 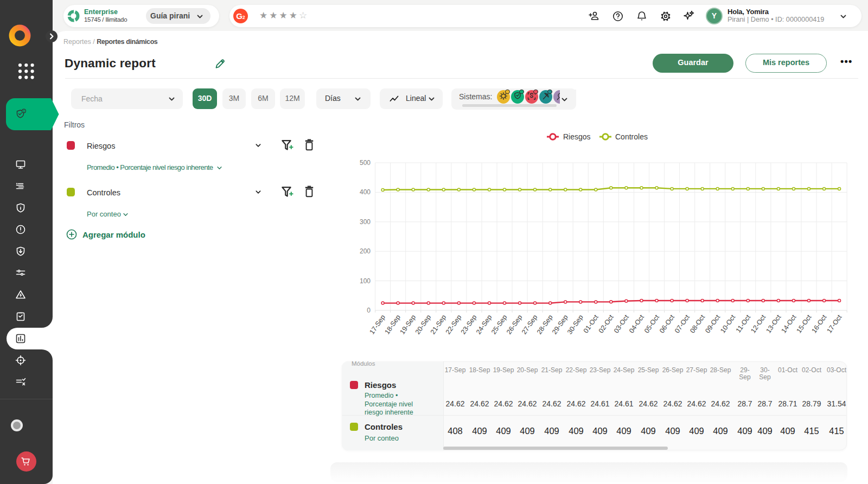 I want to click on svg-text: 08-Oct, so click(x=698, y=323).